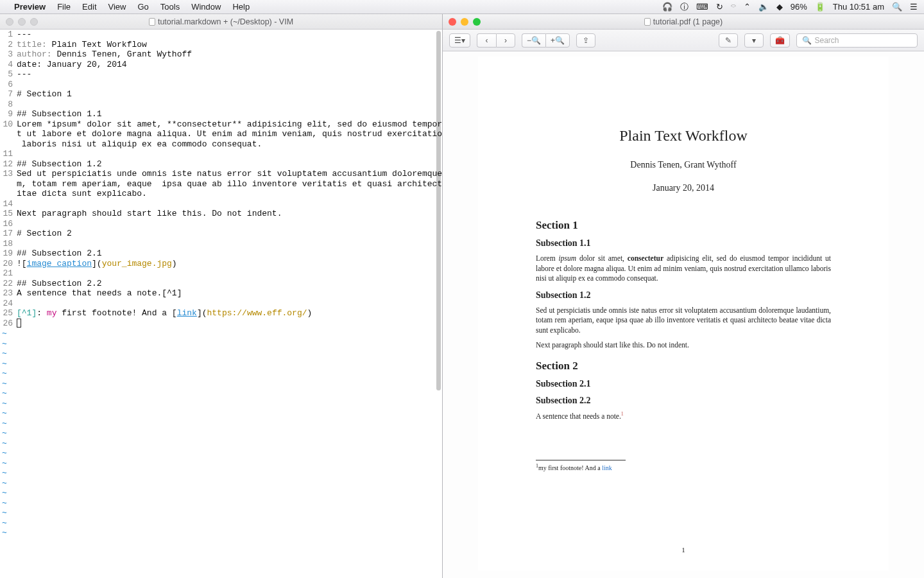  Describe the element at coordinates (230, 254) in the screenshot. I see `code-line: ## Subsection 2.1` at that location.